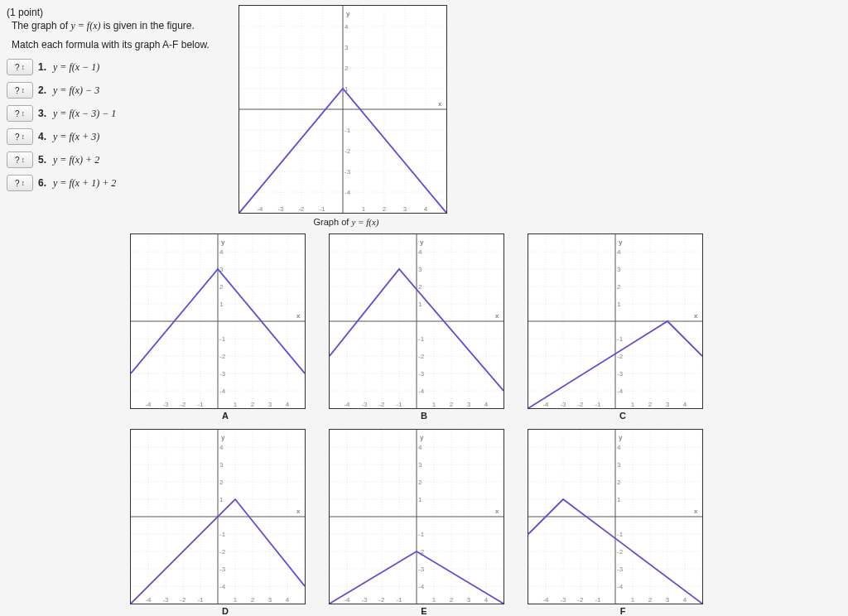 The image size is (848, 616). I want to click on question-row: ?2.y = f(x) − 3, so click(118, 90).